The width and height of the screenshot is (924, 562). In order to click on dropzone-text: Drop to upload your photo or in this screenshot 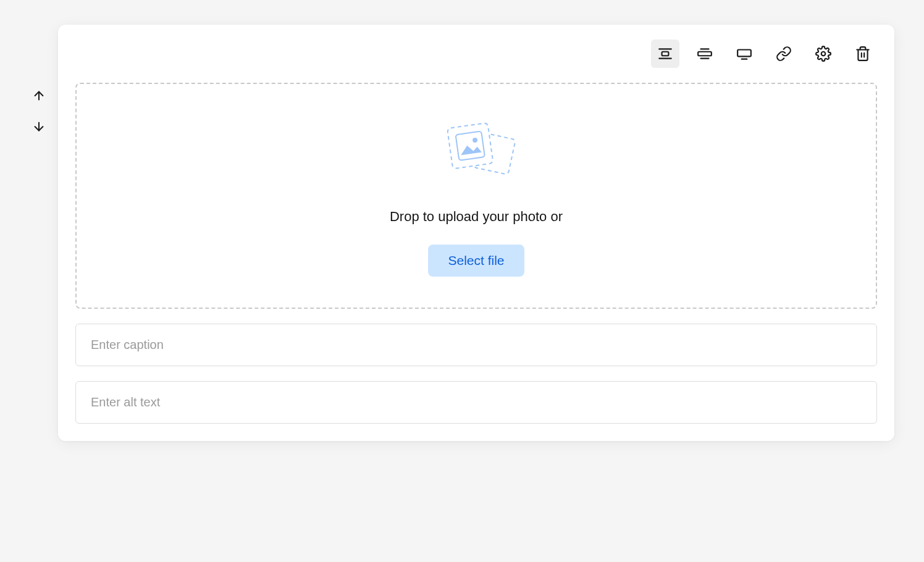, I will do `click(476, 217)`.